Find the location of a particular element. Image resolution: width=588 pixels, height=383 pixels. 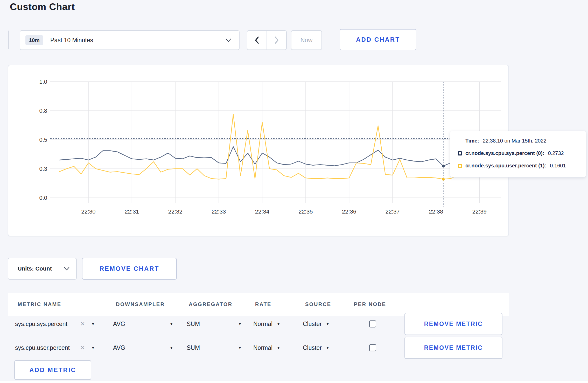

tooltip-user-value: 0.1601 is located at coordinates (558, 166).